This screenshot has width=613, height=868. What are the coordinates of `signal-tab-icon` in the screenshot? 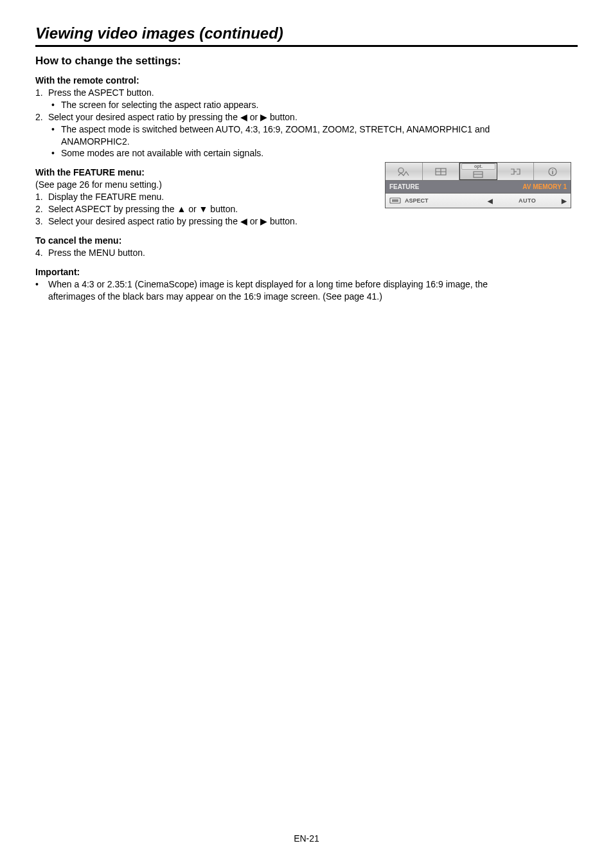 It's located at (515, 172).